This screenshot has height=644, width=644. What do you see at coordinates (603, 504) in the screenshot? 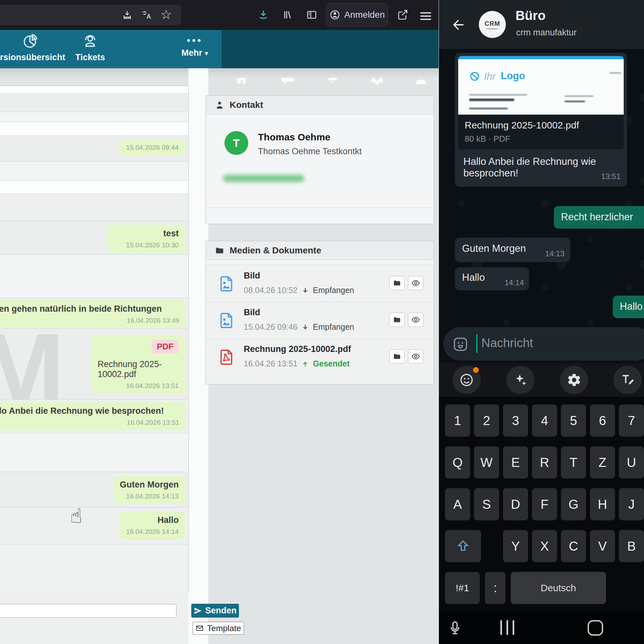
I see `key-h: H` at bounding box center [603, 504].